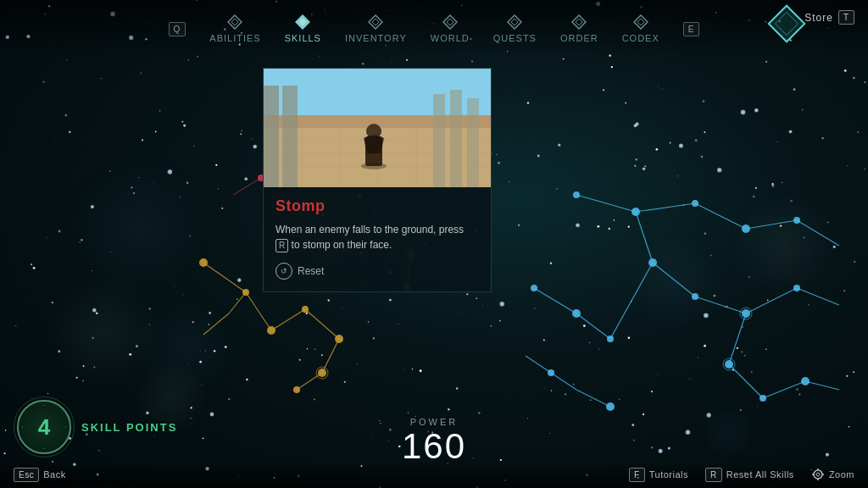  Describe the element at coordinates (641, 22) in the screenshot. I see `codex-icon` at that location.